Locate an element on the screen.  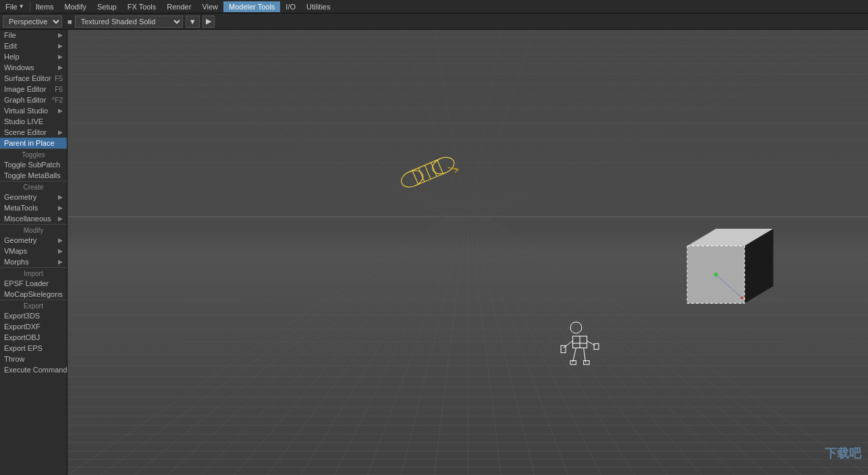
render-menu-item: Render is located at coordinates (179, 7).